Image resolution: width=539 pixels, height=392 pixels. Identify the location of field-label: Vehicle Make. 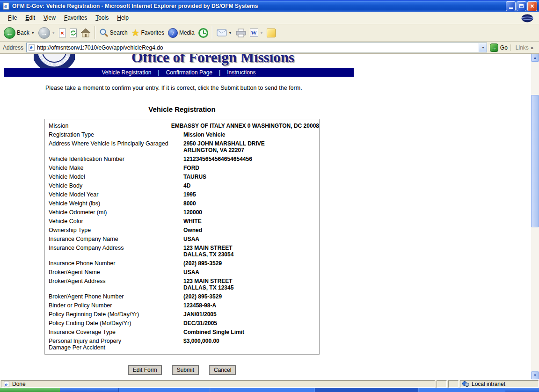
(114, 168).